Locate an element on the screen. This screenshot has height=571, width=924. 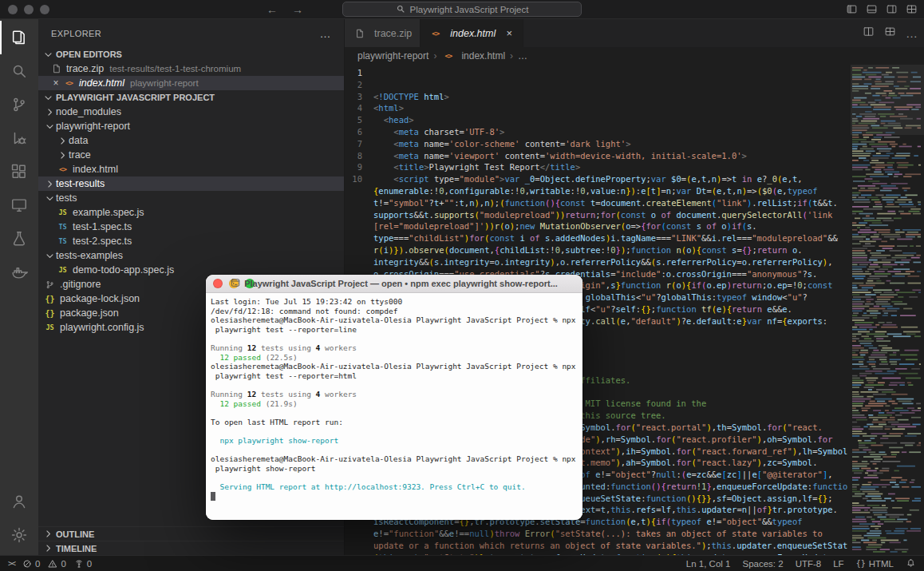
source-control-icon is located at coordinates (19, 105).